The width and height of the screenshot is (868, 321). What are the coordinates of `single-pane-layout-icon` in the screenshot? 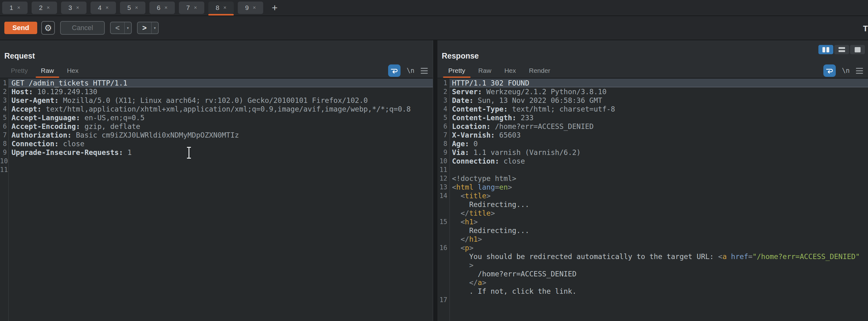 It's located at (858, 50).